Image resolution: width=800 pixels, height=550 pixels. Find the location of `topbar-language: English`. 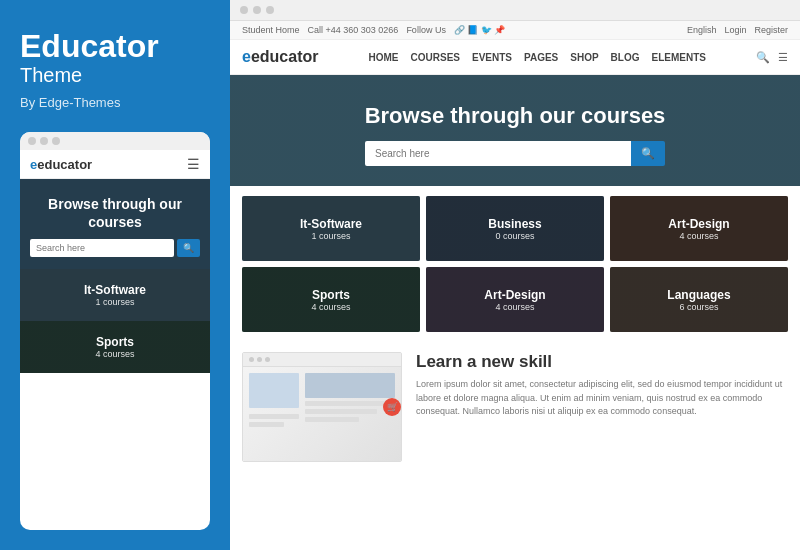

topbar-language: English is located at coordinates (702, 30).